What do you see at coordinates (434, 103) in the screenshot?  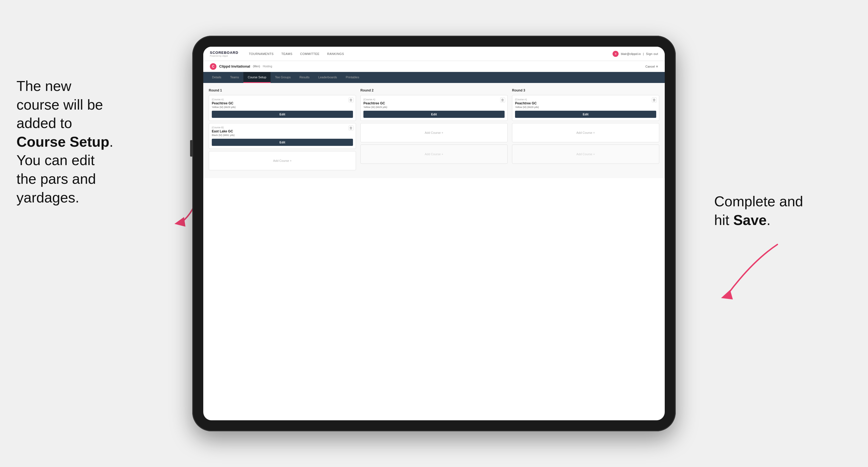 I see `round-2-course-a-name: Peachtree GC` at bounding box center [434, 103].